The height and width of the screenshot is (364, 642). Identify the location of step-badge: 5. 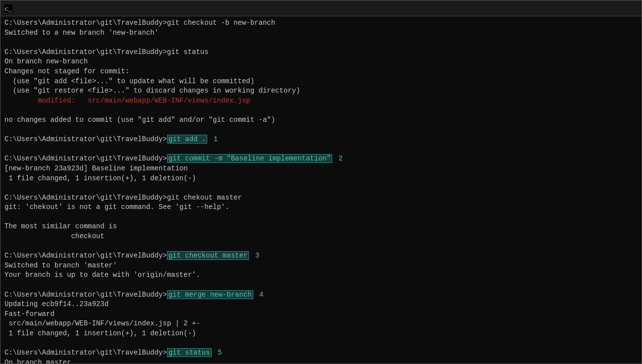
(218, 353).